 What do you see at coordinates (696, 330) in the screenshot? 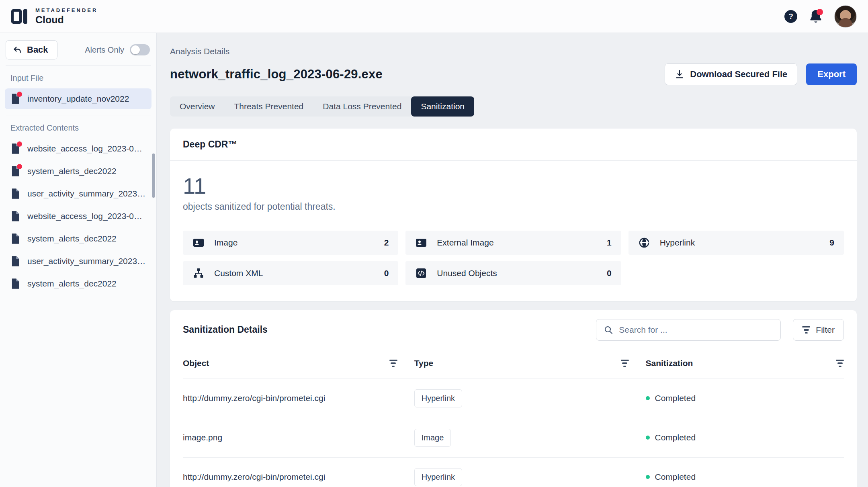
I see `search-input` at bounding box center [696, 330].